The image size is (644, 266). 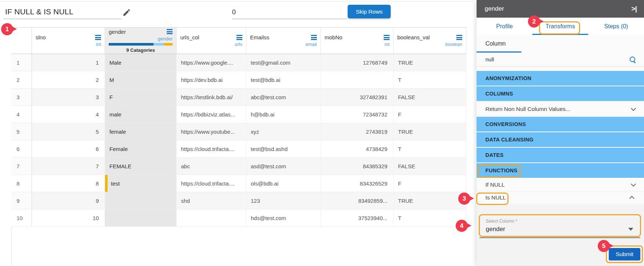 What do you see at coordinates (68, 201) in the screenshot?
I see `cell-slno: 9` at bounding box center [68, 201].